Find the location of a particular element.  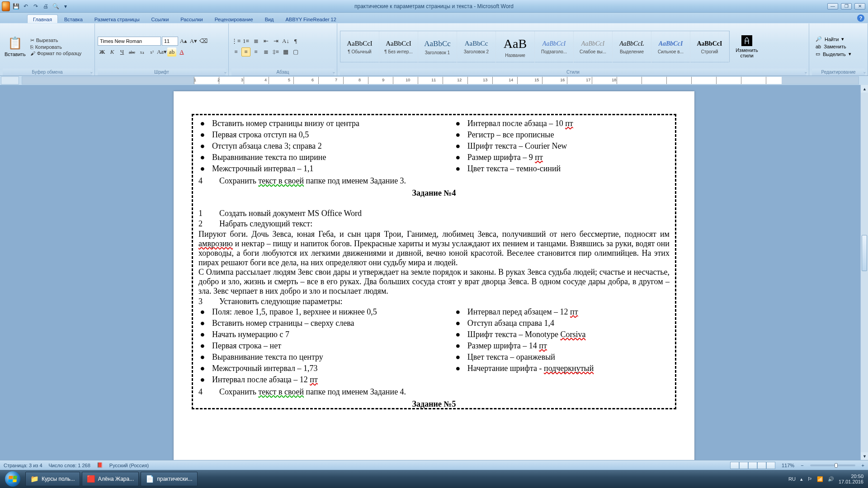

align-left-button: ≡ is located at coordinates (236, 52).